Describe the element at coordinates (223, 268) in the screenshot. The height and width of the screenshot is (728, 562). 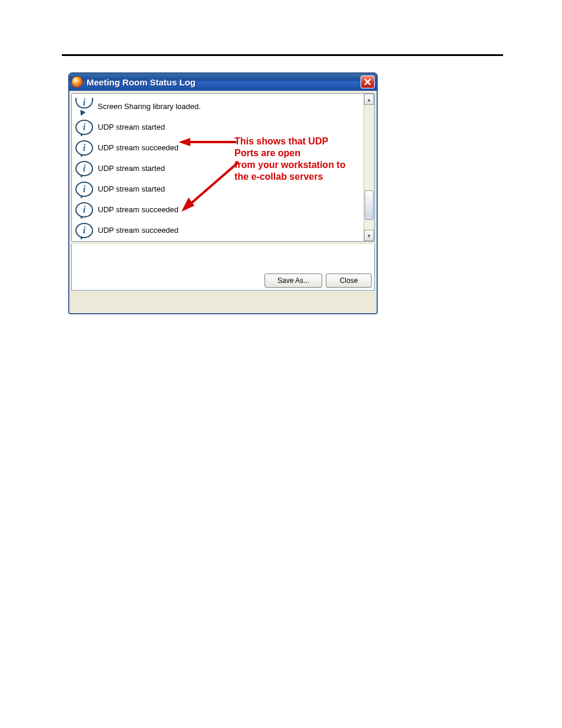
I see `footer-pane: Save As... Close` at that location.